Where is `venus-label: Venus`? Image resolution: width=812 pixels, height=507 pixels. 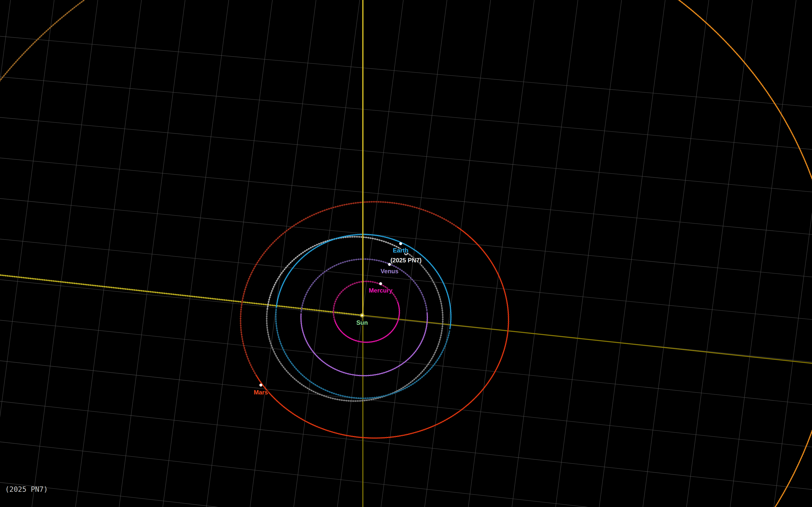
venus-label: Venus is located at coordinates (390, 271).